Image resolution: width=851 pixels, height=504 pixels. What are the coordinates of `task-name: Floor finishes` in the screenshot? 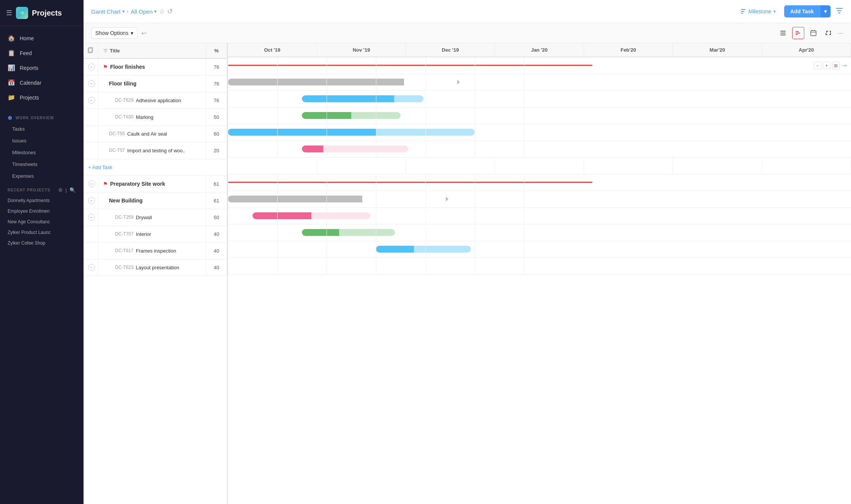 It's located at (128, 67).